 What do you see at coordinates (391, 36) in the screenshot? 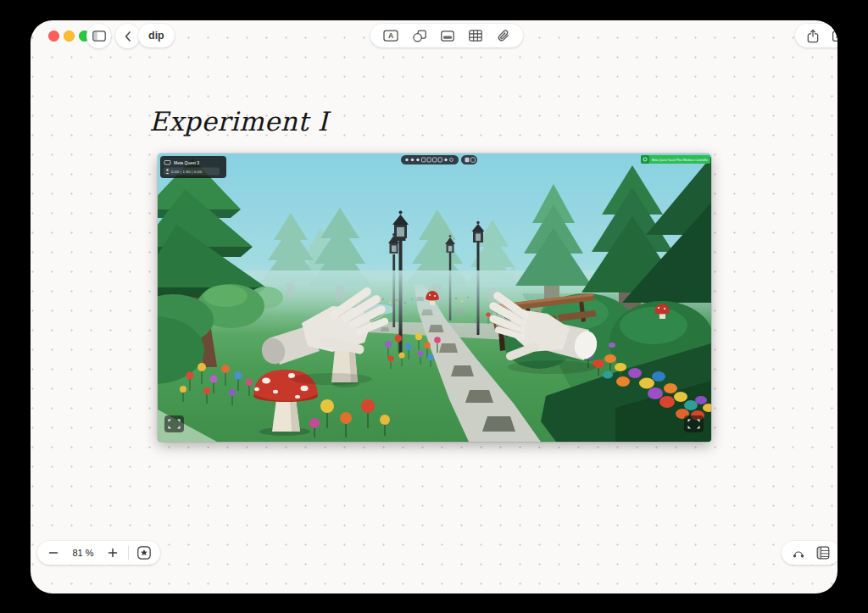
I see `svg-text: A` at bounding box center [391, 36].